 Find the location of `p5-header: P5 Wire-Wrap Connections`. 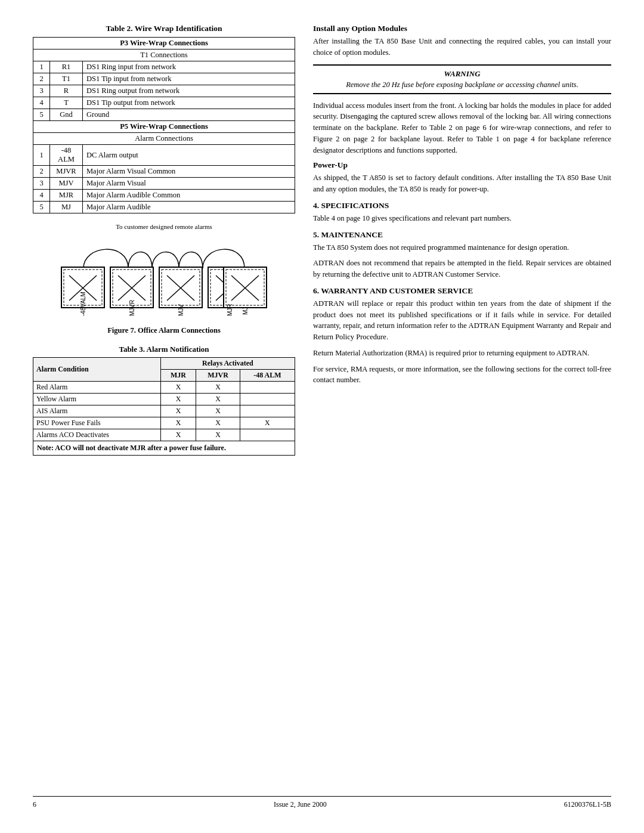

p5-header: P5 Wire-Wrap Connections is located at coordinates (165, 127).